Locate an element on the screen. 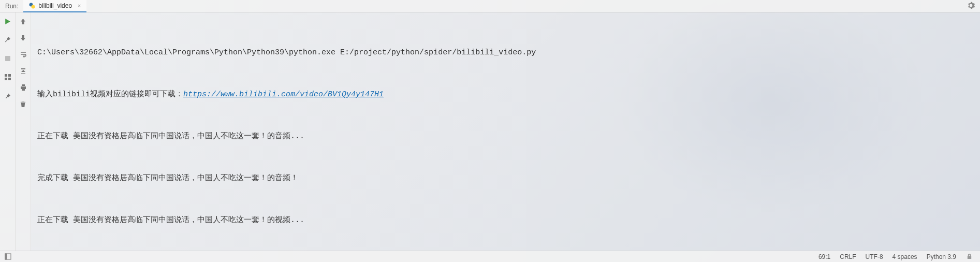 The image size is (980, 262). run-tab-label: bilibili_video is located at coordinates (55, 6).